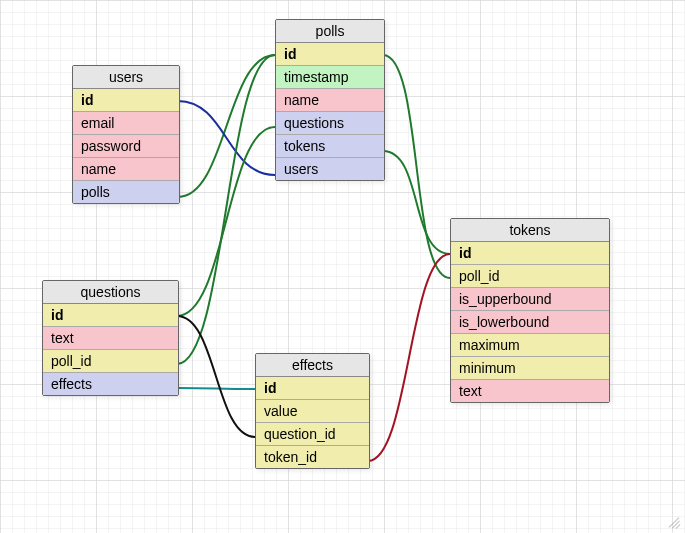  I want to click on field-polls-id: id, so click(330, 54).